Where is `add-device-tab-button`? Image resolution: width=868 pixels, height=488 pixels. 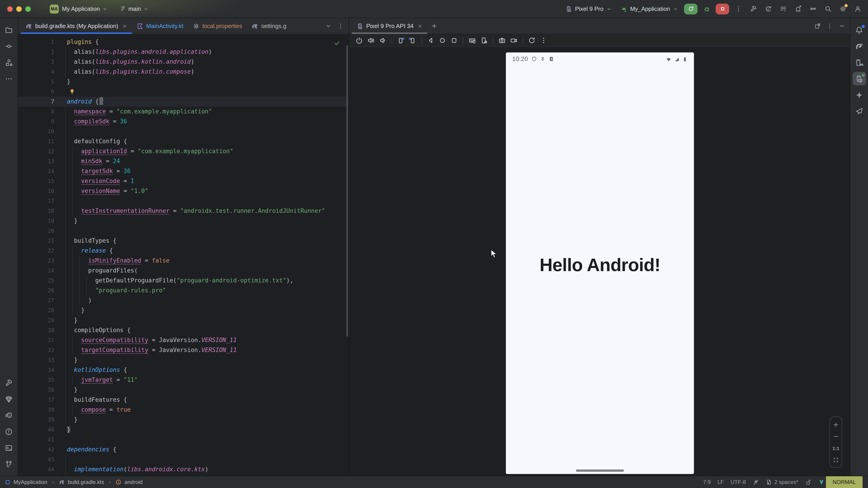 add-device-tab-button is located at coordinates (434, 26).